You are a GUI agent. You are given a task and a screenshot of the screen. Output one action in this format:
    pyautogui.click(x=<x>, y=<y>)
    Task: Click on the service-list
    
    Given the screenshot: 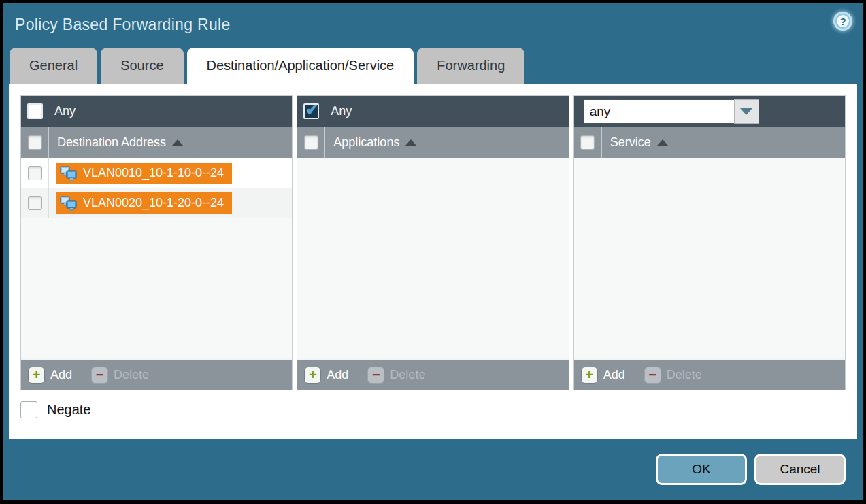 What is the action you would take?
    pyautogui.click(x=710, y=258)
    